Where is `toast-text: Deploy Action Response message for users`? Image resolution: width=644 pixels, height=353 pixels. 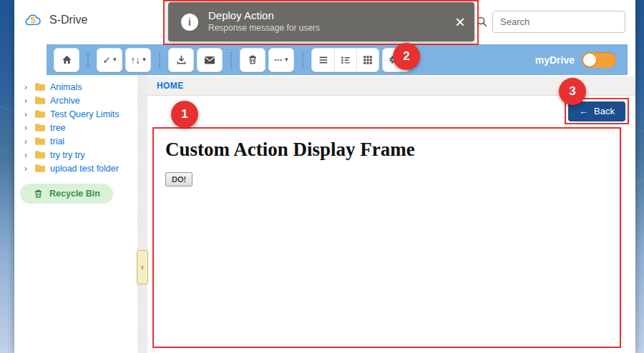 toast-text: Deploy Action Response message for users is located at coordinates (264, 21).